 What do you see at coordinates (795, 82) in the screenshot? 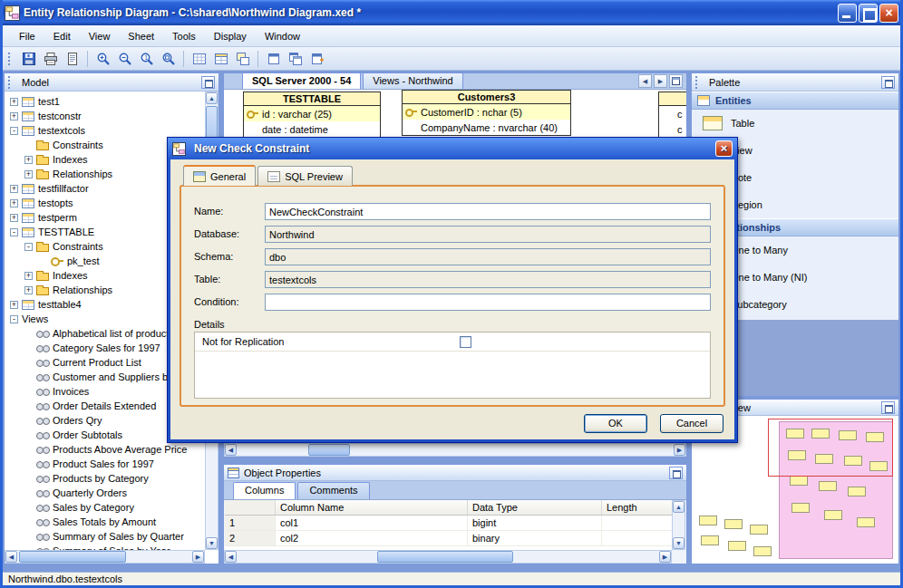
I see `palette-header: Palette` at bounding box center [795, 82].